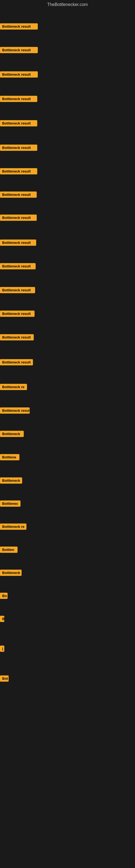  I want to click on bottleneck-badge: Bottlenec, so click(10, 503).